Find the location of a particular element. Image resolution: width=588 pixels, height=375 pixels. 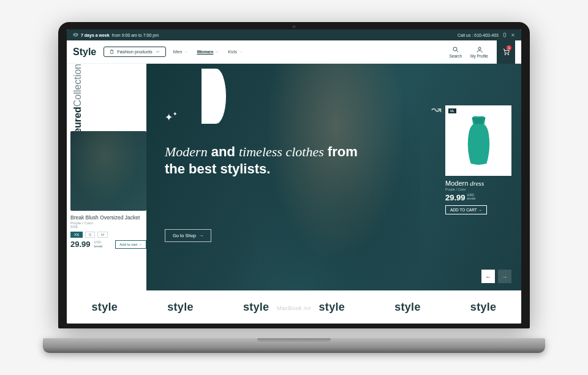

nav-women: Women is located at coordinates (208, 51).